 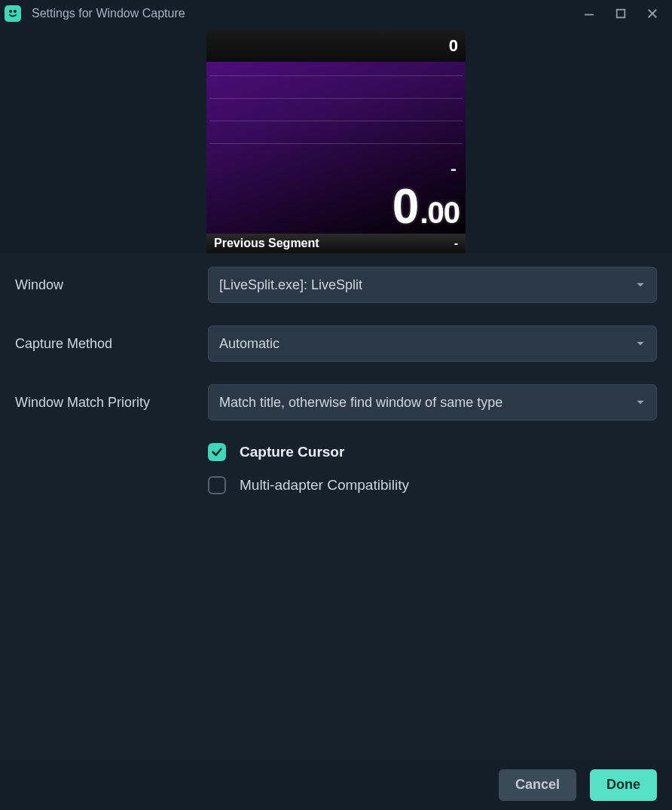 I want to click on match-priority-label: Window Match Priority, so click(x=111, y=402).